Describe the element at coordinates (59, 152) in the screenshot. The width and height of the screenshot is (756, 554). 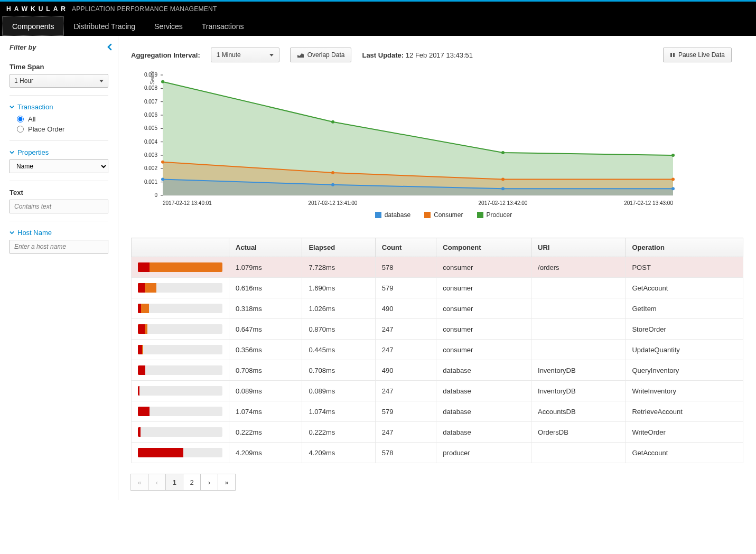
I see `properties-section-toggle: Properties` at that location.